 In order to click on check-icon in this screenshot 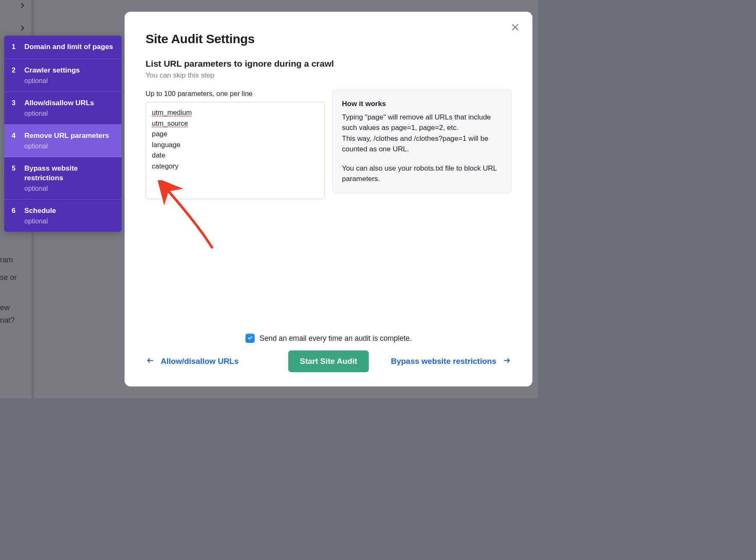, I will do `click(250, 339)`.